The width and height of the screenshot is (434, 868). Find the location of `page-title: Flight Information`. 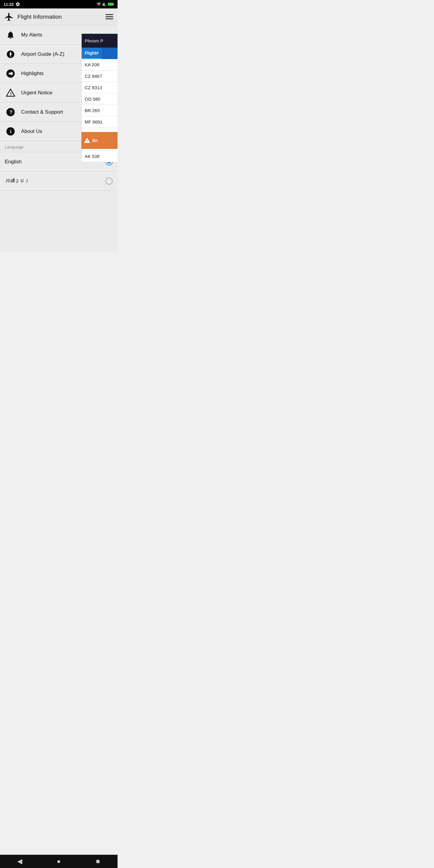

page-title: Flight Information is located at coordinates (40, 17).